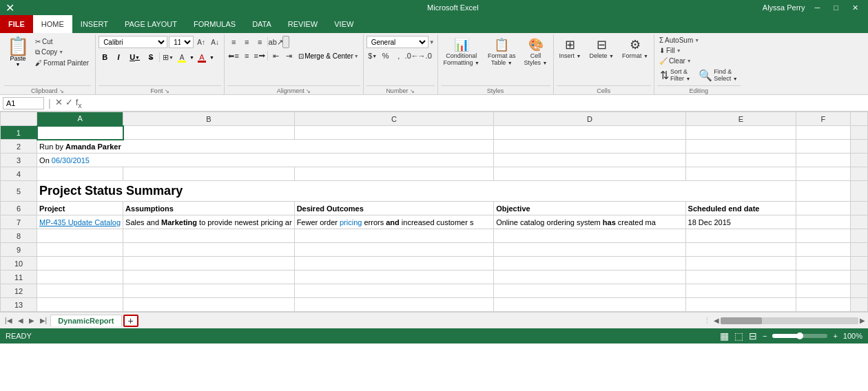 The image size is (868, 391). I want to click on tab-file: FILE, so click(17, 24).